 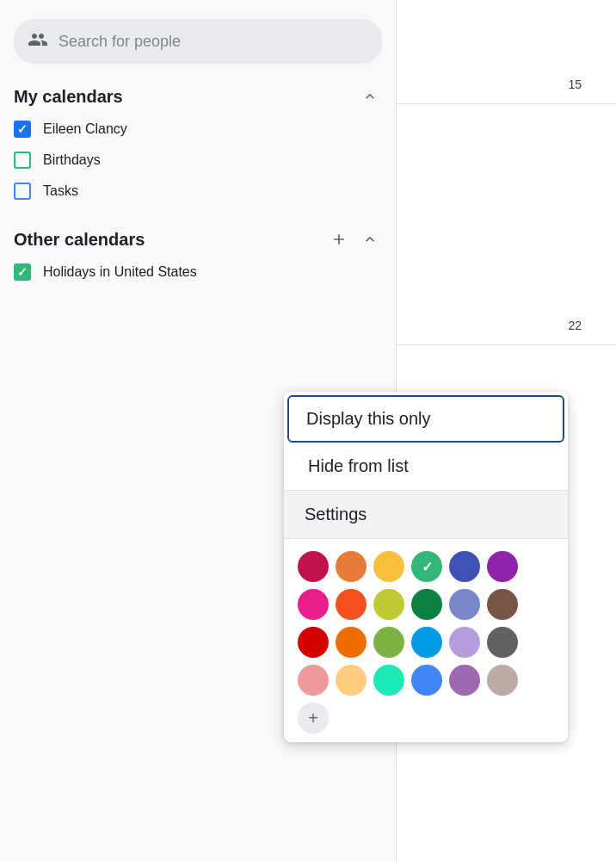 I want to click on menu-item-hide: Hide from list, so click(x=426, y=467).